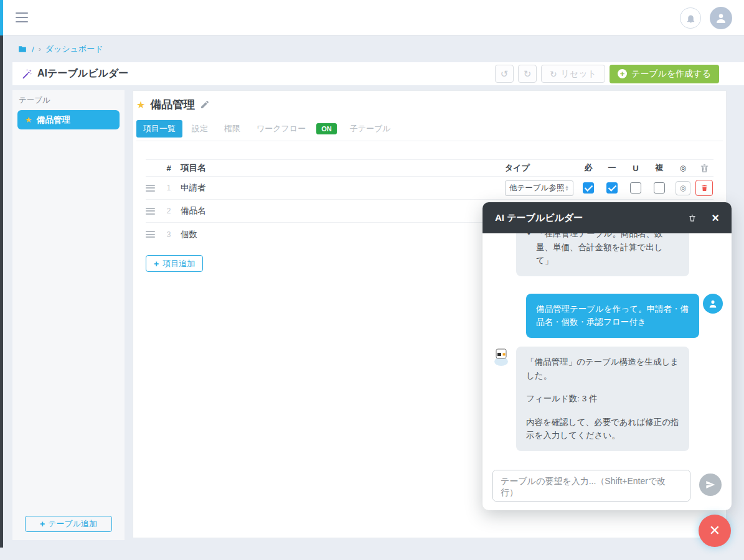 This screenshot has height=560, width=744. What do you see at coordinates (339, 188) in the screenshot?
I see `field-name: 申請者` at bounding box center [339, 188].